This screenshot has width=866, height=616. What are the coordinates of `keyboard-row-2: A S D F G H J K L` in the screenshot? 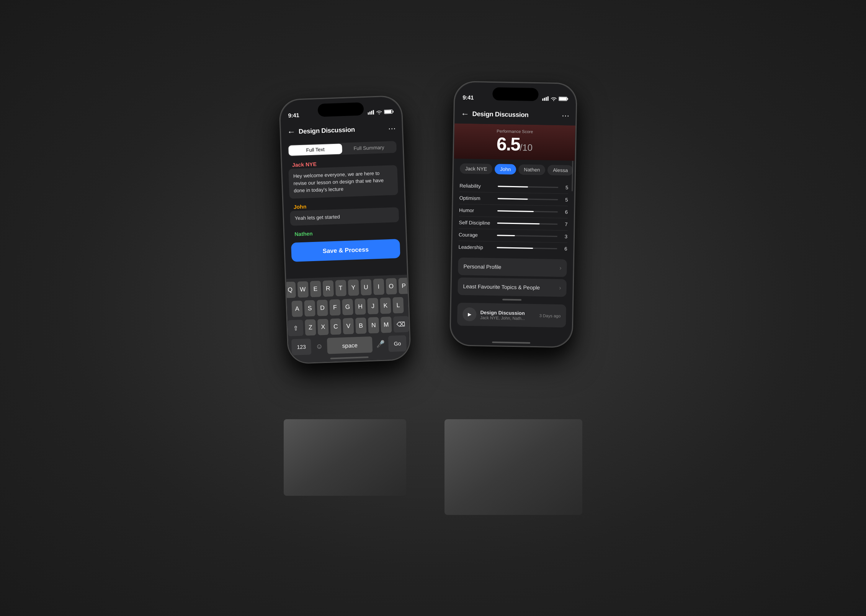 It's located at (348, 307).